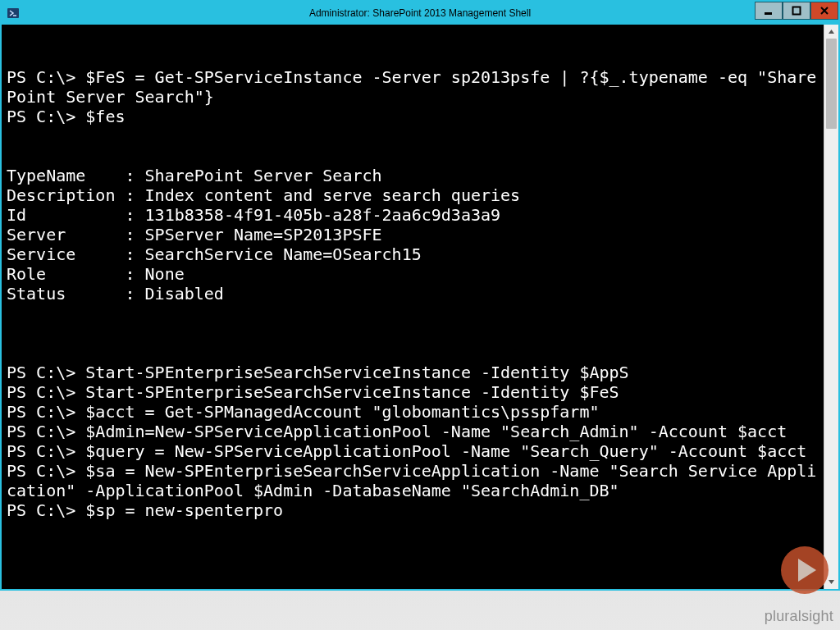 The height and width of the screenshot is (630, 840). Describe the element at coordinates (799, 617) in the screenshot. I see `branding-text: pluralsight` at that location.